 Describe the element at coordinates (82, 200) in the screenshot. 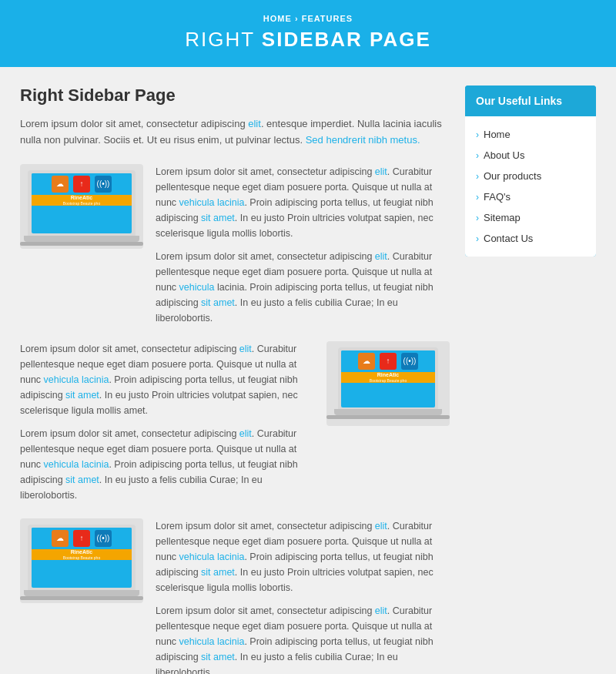

I see `screen-brand-text: RineAticBootstrap Beaute pho` at that location.